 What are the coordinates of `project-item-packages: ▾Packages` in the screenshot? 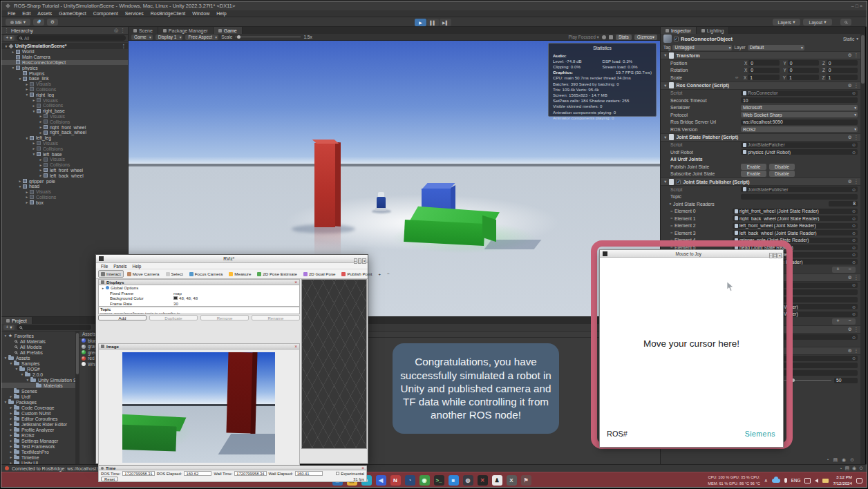 It's located at (39, 402).